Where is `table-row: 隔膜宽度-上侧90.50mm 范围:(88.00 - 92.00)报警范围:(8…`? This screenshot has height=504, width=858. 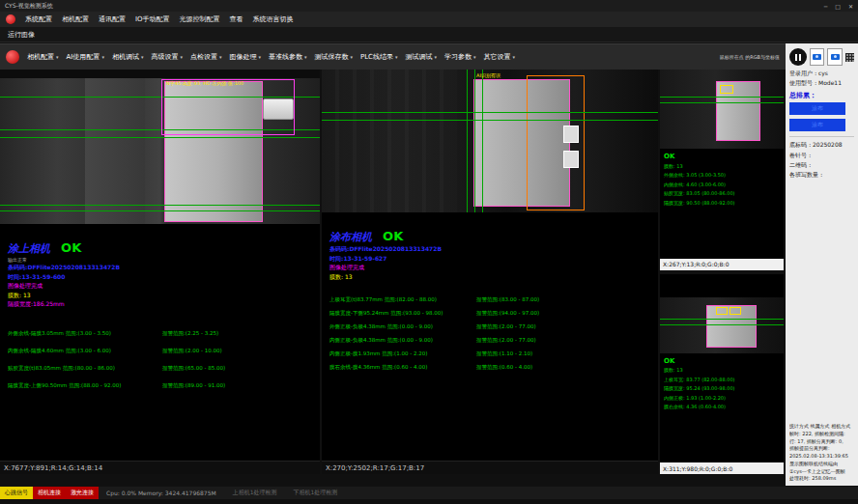 table-row: 隔膜宽度-上侧90.50mm 范围:(88.00 - 92.00)报警范围:(8… is located at coordinates (160, 386).